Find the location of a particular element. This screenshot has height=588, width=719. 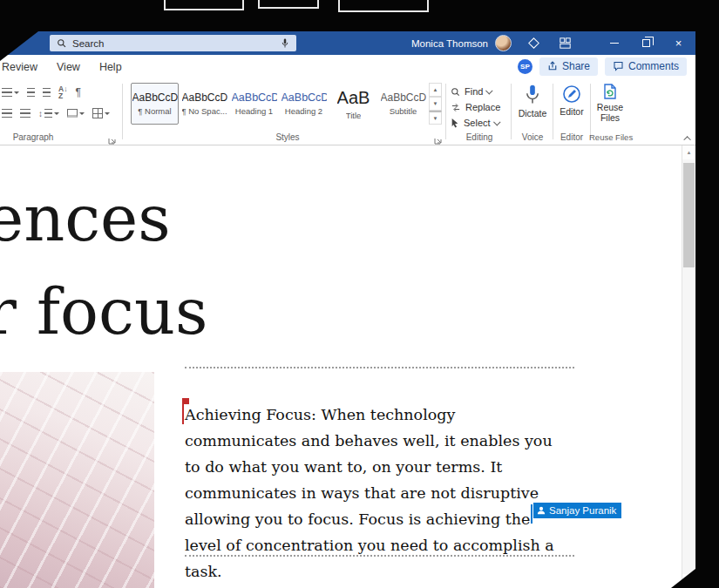

device-bezel-right is located at coordinates (708, 294).